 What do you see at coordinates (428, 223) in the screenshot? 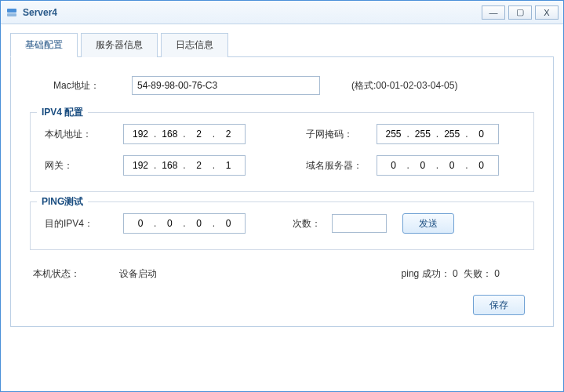
I see `send-button: 发送` at bounding box center [428, 223].